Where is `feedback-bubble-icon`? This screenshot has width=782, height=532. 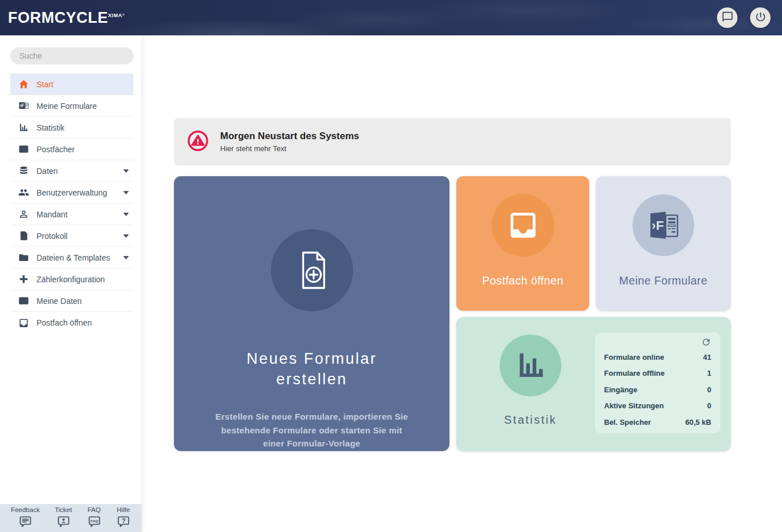
feedback-bubble-icon is located at coordinates (25, 522).